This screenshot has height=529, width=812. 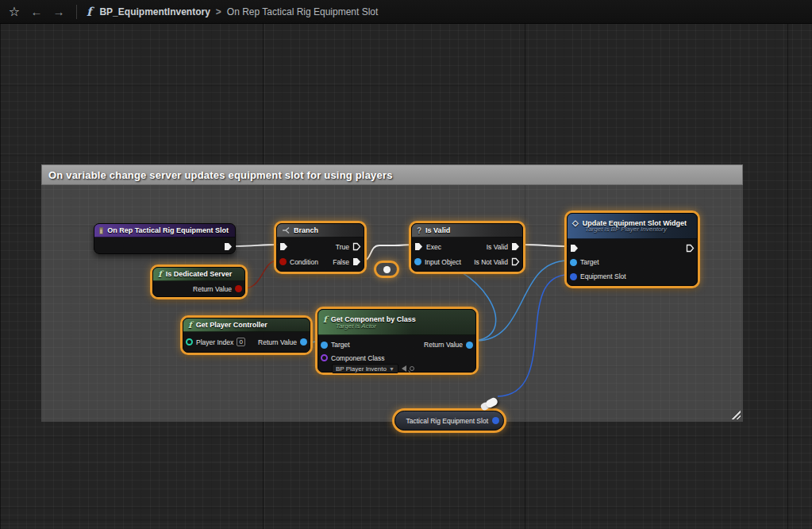 I want to click on node-subtitle: Target is Actor, so click(x=402, y=326).